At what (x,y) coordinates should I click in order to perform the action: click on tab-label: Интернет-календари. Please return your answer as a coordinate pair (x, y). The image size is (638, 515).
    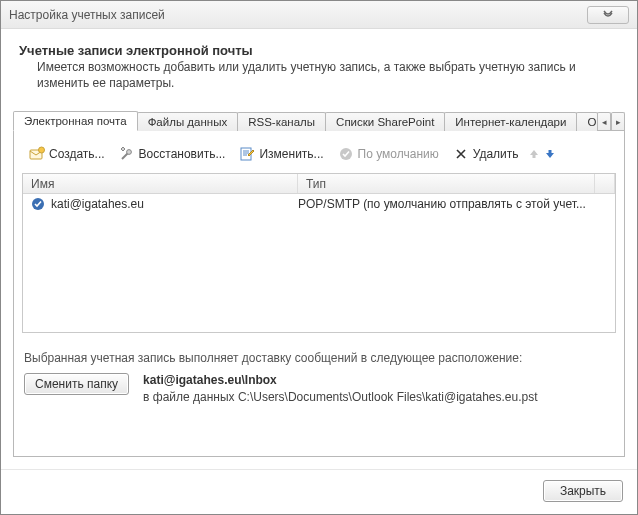
    Looking at the image, I should click on (510, 122).